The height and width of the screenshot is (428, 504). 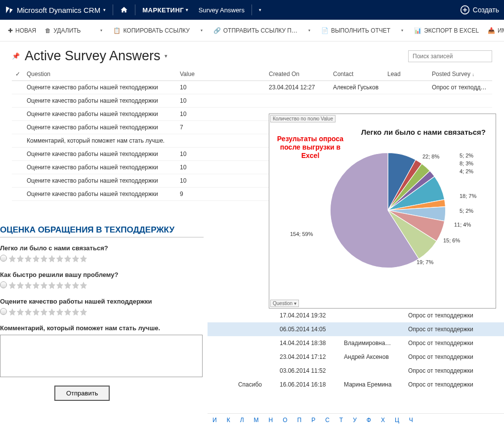 What do you see at coordinates (166, 10) in the screenshot?
I see `nav-area: МАРКЕТИНГ ▾` at bounding box center [166, 10].